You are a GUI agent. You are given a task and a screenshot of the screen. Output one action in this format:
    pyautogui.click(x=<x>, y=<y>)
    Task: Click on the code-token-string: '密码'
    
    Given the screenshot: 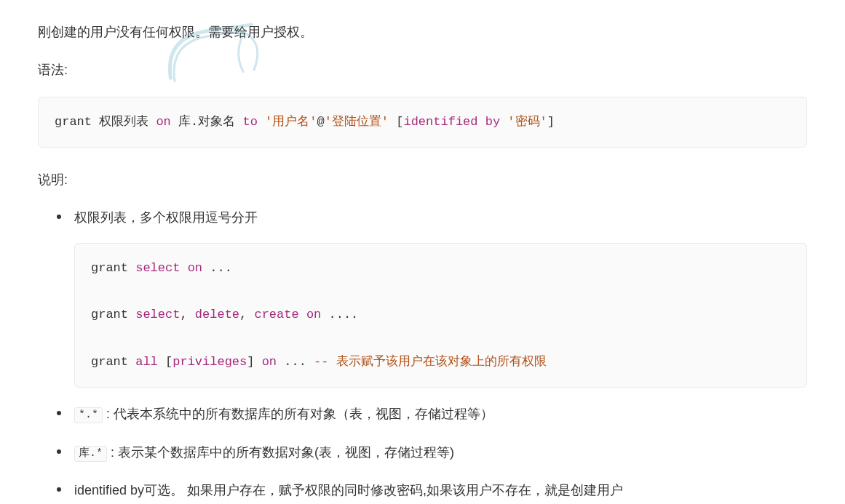 What is the action you would take?
    pyautogui.click(x=527, y=122)
    